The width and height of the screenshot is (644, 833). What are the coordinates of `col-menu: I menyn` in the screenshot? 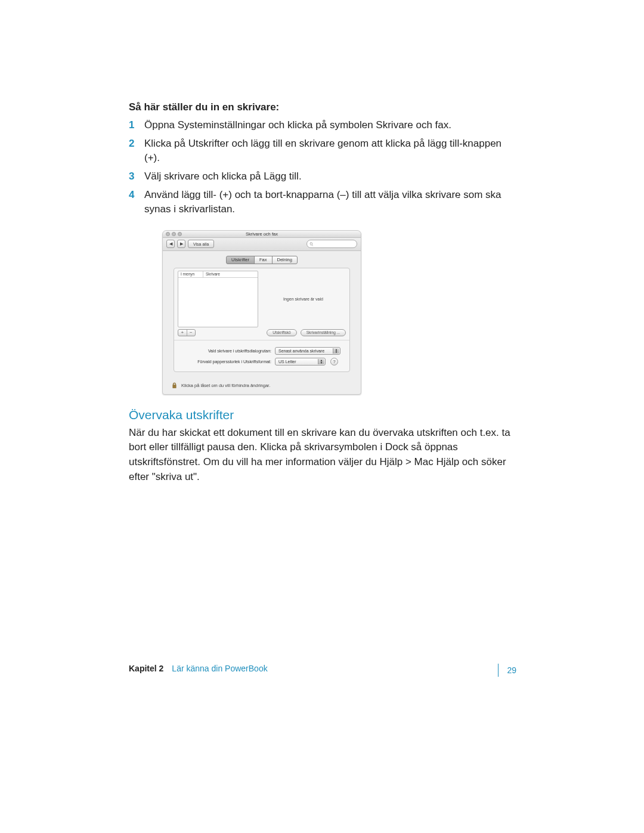 It's located at (191, 274).